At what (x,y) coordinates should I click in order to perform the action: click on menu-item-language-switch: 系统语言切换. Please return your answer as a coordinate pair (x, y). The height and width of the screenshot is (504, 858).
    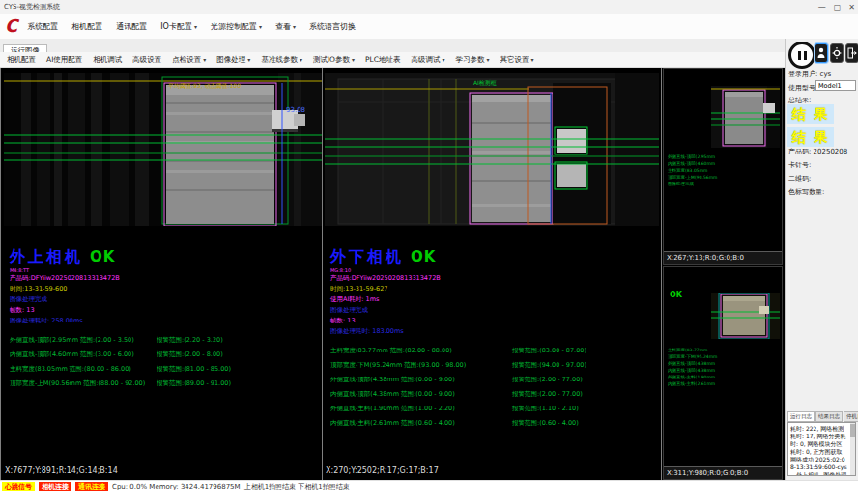
    Looking at the image, I should click on (332, 27).